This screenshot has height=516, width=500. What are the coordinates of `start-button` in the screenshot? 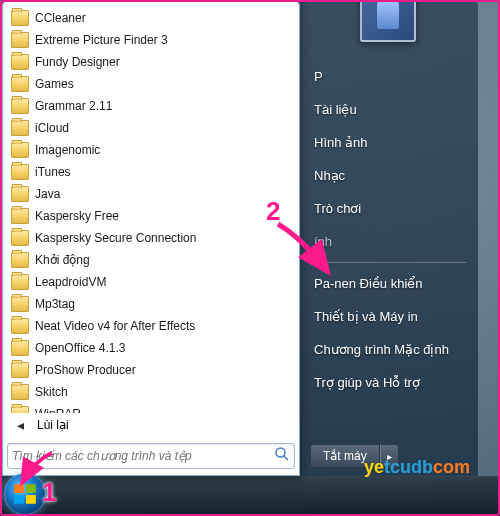 It's located at (25, 494).